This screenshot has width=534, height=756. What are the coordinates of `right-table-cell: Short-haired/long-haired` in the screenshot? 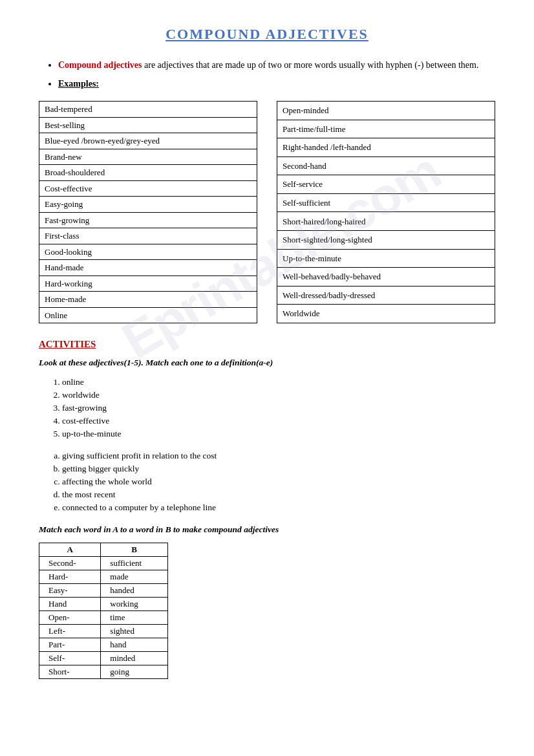 It's located at (387, 221).